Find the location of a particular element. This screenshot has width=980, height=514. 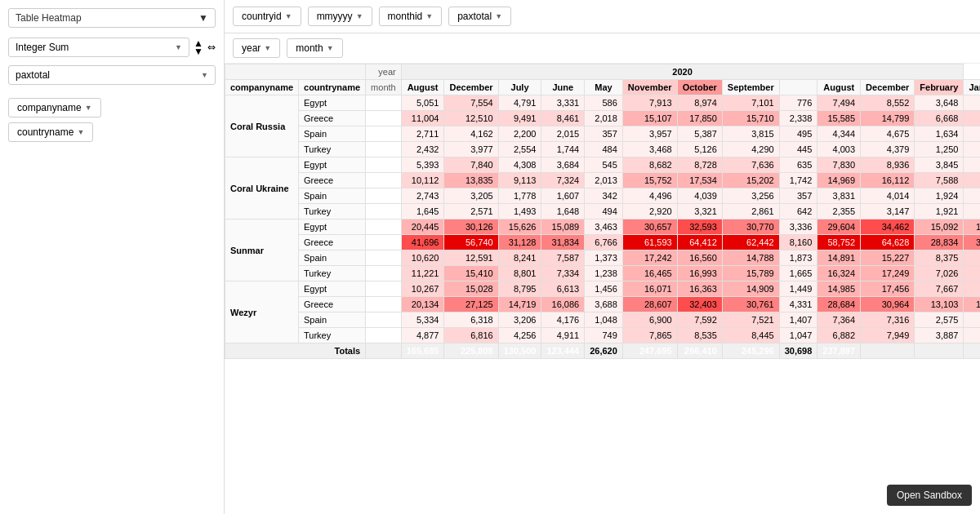

data-cell: 14,909 is located at coordinates (751, 289).